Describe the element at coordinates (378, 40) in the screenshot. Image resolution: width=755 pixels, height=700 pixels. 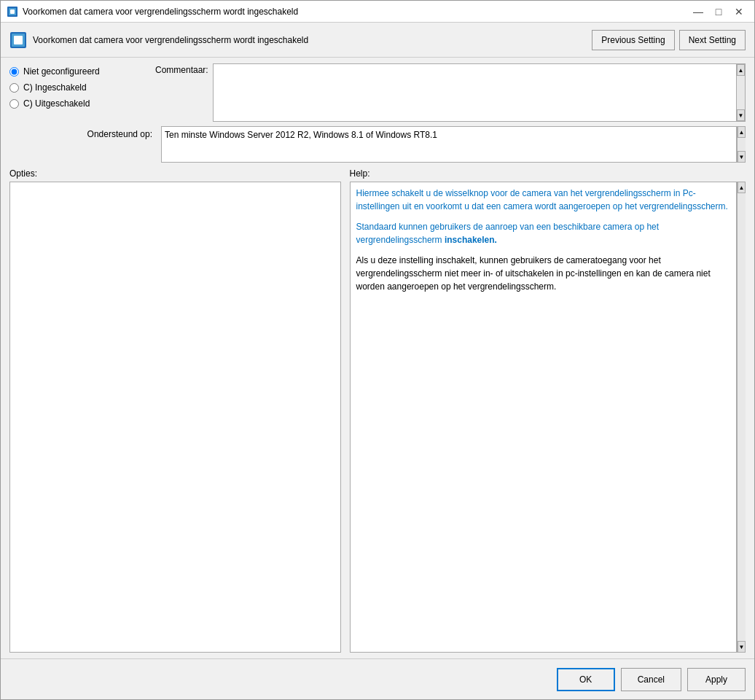
I see `sub-header: Voorkomen dat camera voor vergrendelings…` at that location.